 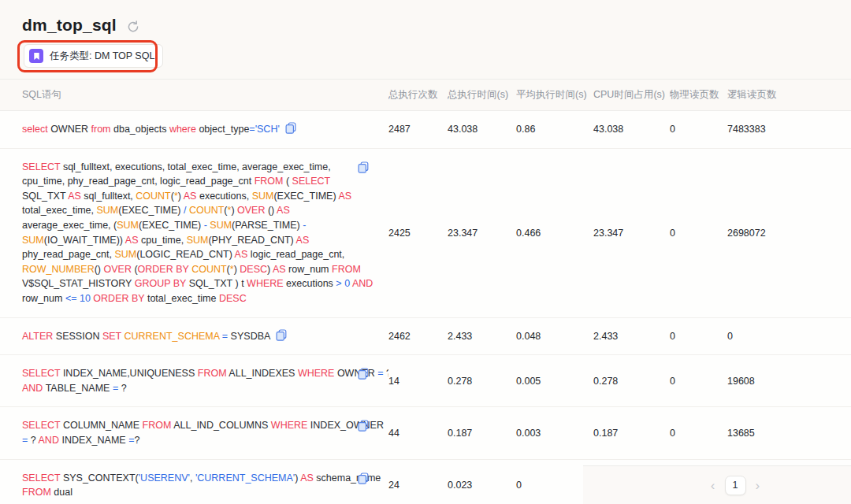 I want to click on table-row: ALTER SESSION SET CURRENT_SCHEMA = SYSDB…, so click(x=426, y=337).